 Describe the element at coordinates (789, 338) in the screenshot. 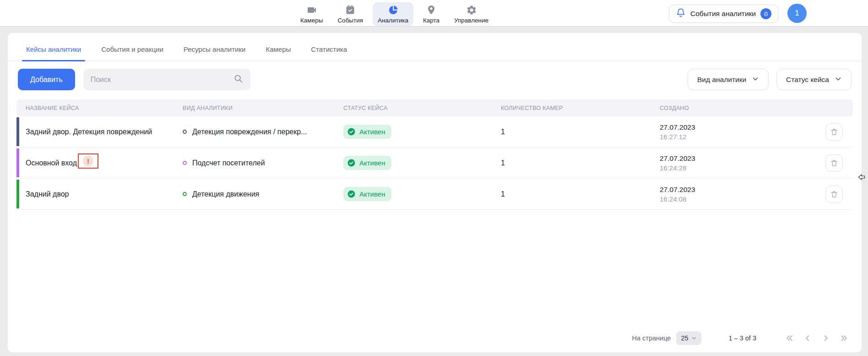

I see `first-page-button` at that location.